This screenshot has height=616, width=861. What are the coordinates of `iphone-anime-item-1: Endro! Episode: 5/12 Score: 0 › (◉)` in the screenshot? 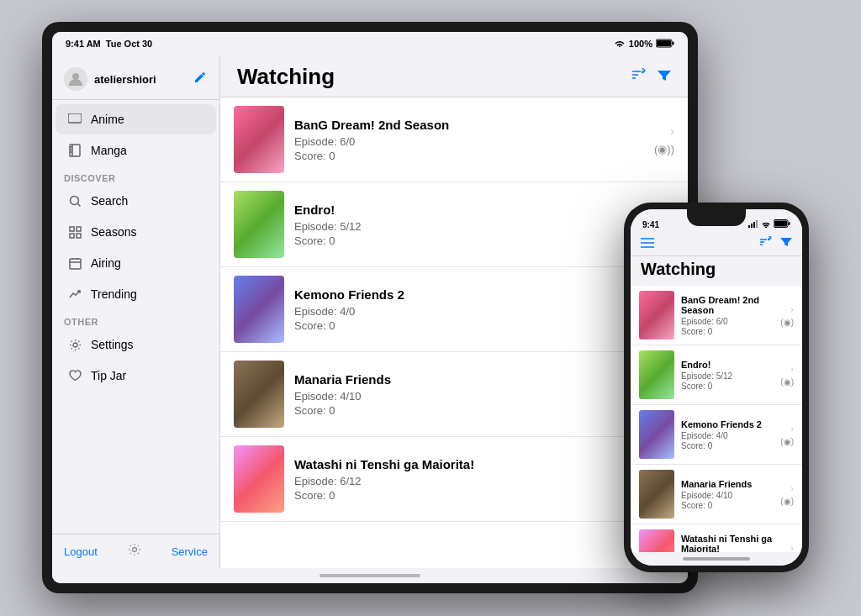 It's located at (716, 375).